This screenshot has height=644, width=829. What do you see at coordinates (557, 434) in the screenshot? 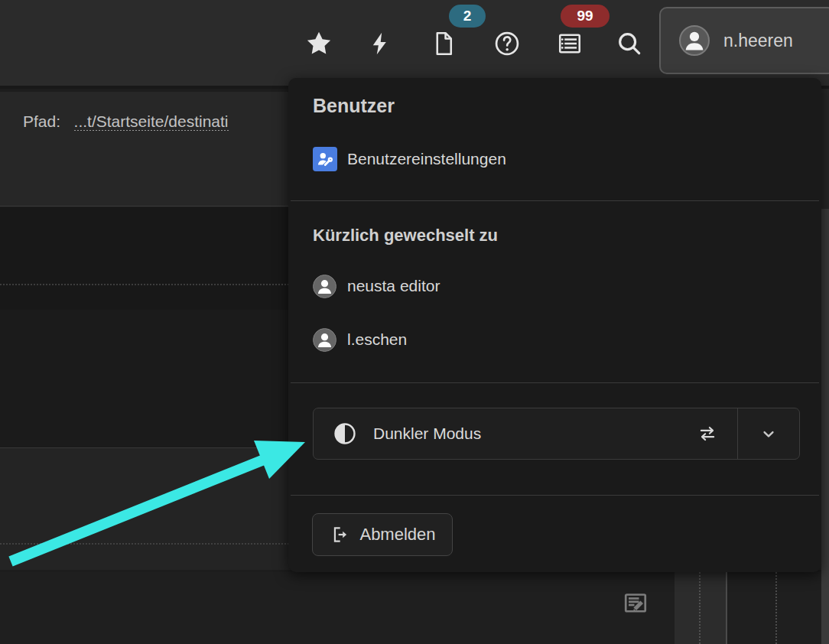
I see `color-scheme-selector: Dunkler Modus` at bounding box center [557, 434].